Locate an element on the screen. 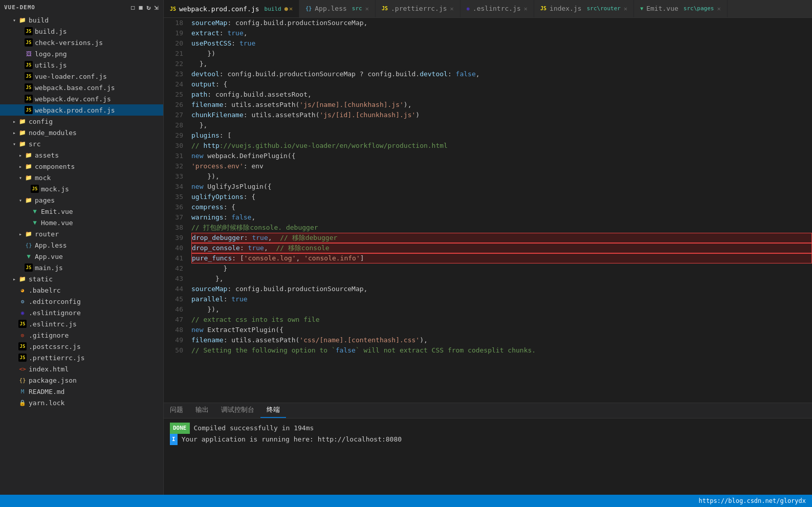 The width and height of the screenshot is (812, 507). tree-item-.eslintrc.js: JS .eslintrc.js is located at coordinates (82, 324).